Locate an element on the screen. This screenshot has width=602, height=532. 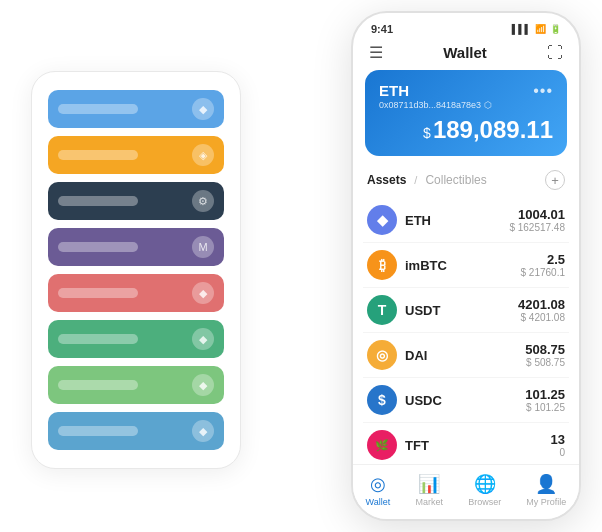
menu-icon: ☰ is located at coordinates (376, 52).